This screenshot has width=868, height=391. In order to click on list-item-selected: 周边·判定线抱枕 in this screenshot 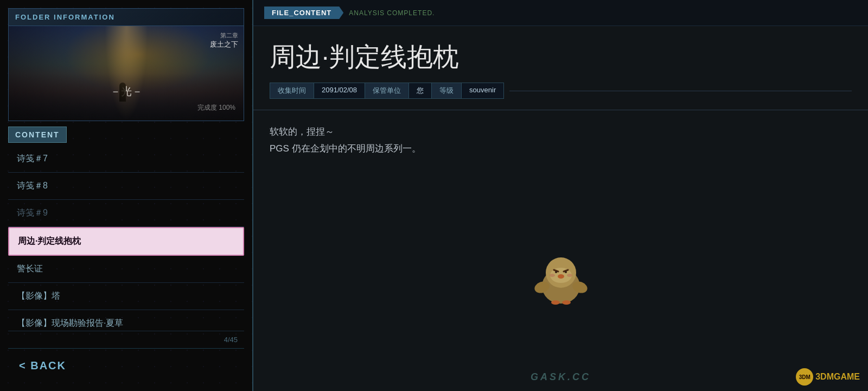, I will do `click(126, 241)`.